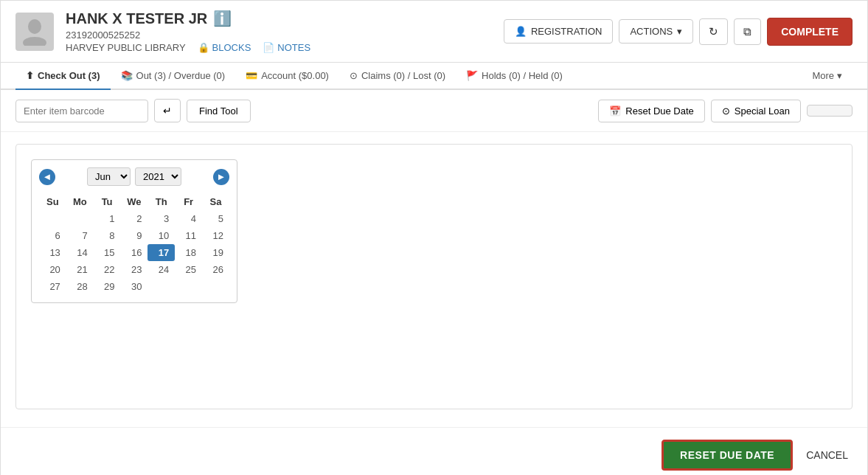  I want to click on tab-account: 💳 Account ($0.00), so click(288, 77).